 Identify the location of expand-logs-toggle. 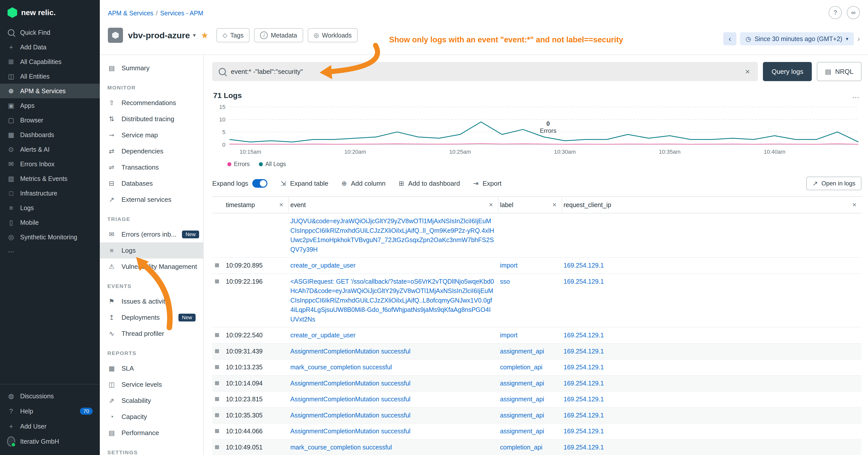
(260, 183).